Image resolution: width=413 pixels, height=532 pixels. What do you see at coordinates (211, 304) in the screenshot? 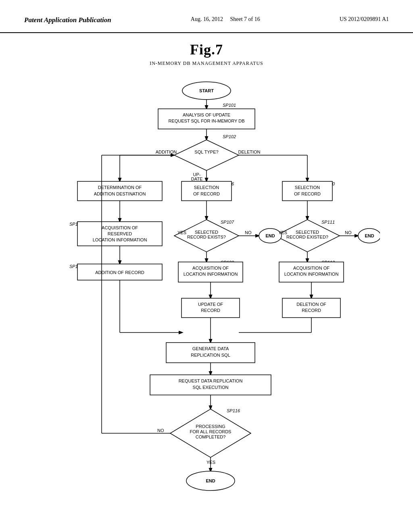
I see `sp109-text1: UPDATE OF` at bounding box center [211, 304].